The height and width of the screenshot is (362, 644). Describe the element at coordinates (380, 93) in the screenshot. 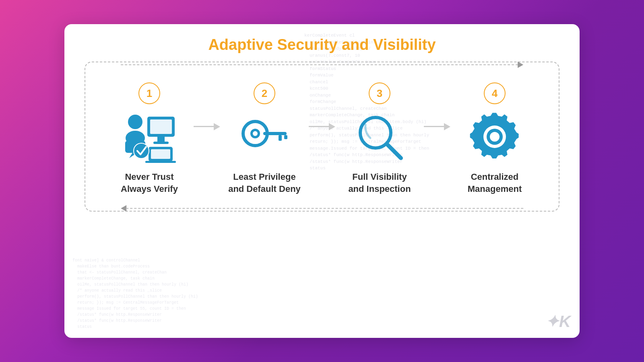

I see `step-3-number: 3` at that location.